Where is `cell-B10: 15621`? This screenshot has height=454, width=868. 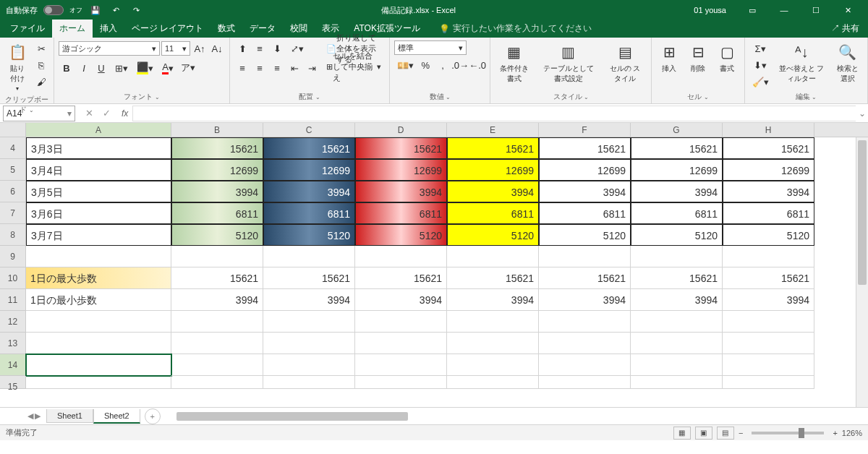 cell-B10: 15621 is located at coordinates (217, 278).